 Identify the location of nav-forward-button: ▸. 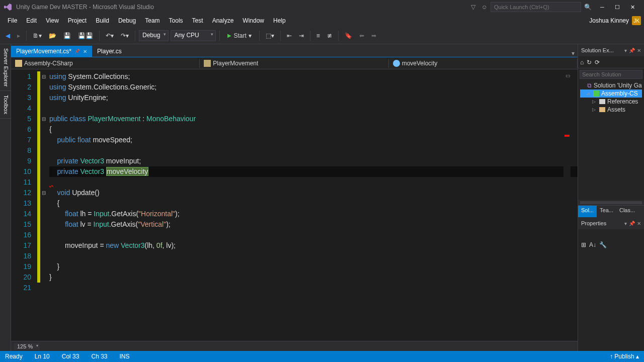
(19, 36).